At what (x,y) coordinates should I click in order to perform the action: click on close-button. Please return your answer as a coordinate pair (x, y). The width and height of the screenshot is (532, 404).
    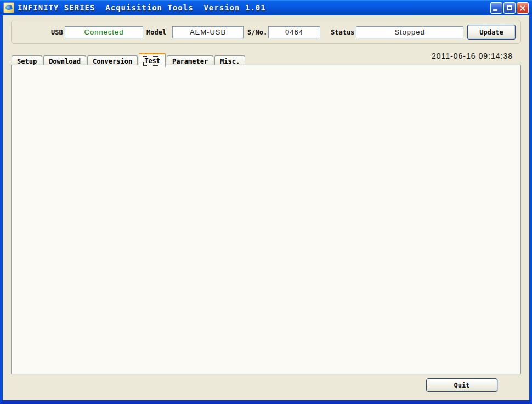
    Looking at the image, I should click on (523, 8).